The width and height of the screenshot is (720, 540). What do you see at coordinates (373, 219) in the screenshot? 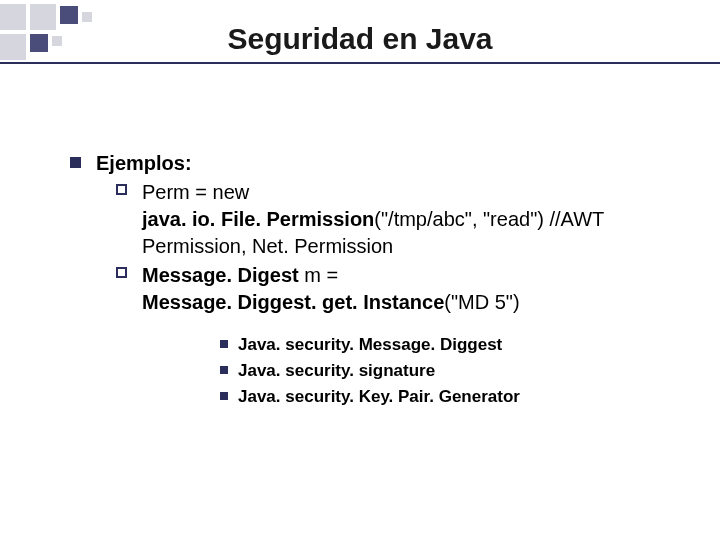
I see `l2a-line2: java. io. File. Permission("/tmp/abc", "…` at bounding box center [373, 219].